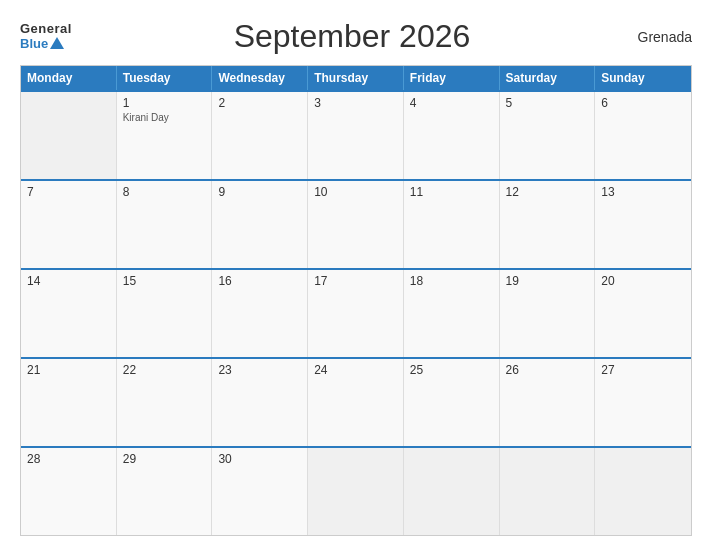 This screenshot has height=550, width=712. Describe the element at coordinates (69, 224) in the screenshot. I see `calendar-cell: 7` at that location.